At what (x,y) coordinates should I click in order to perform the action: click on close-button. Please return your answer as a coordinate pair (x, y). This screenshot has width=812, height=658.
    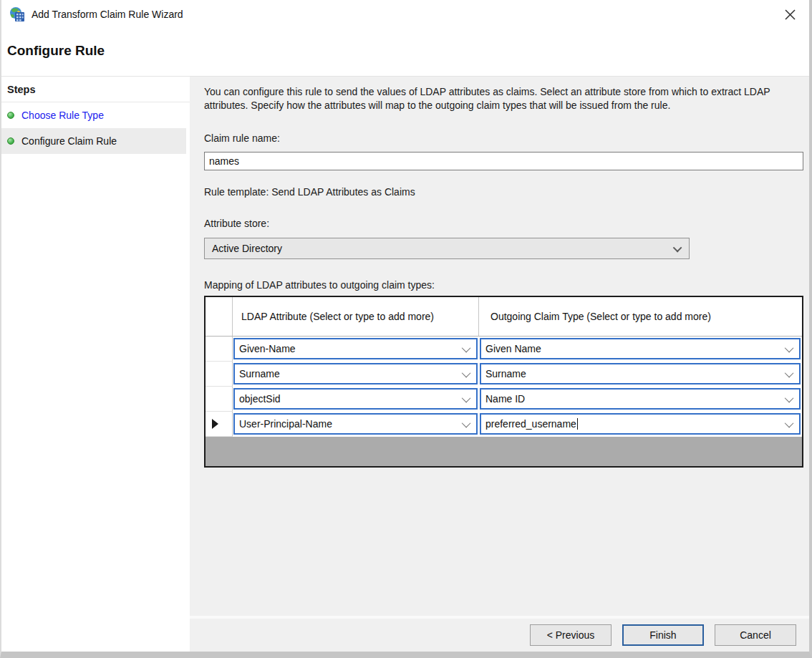
    Looking at the image, I should click on (790, 14).